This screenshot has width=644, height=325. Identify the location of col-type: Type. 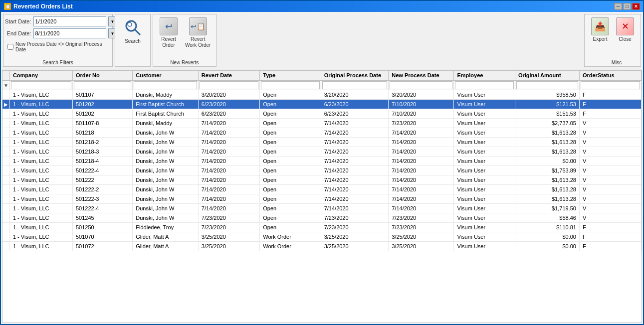
(290, 76).